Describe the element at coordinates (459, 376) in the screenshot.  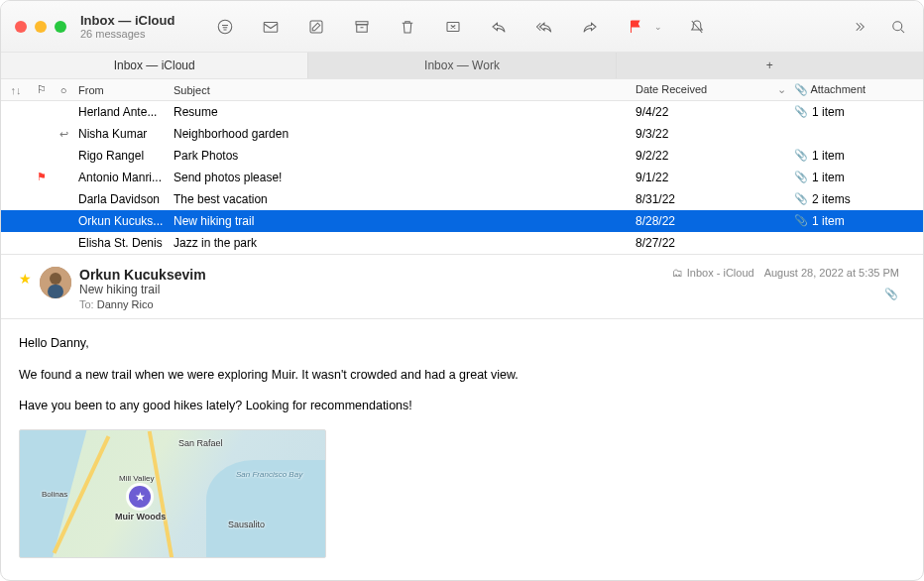
I see `body-paragraph: We found a new trail when we were explor…` at that location.